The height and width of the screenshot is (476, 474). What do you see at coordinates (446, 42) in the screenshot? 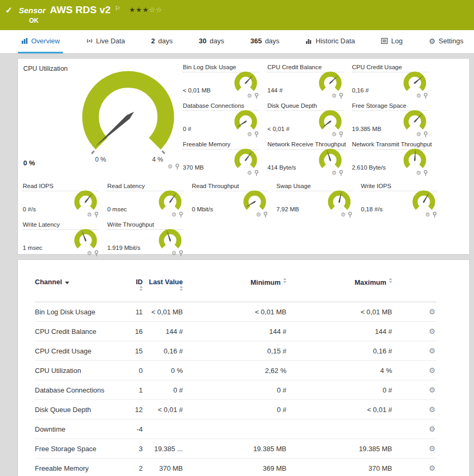
I see `tab-settings: ⚙Settings` at bounding box center [446, 42].